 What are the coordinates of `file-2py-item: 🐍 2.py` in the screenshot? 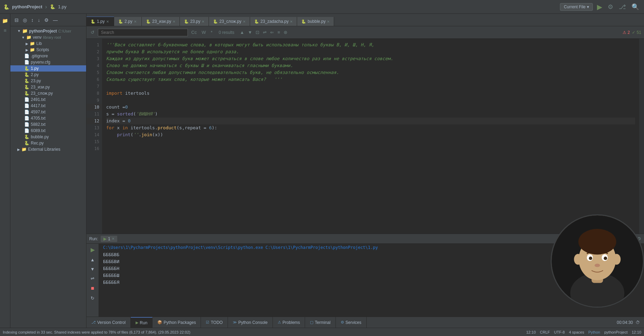 It's located at (48, 75).